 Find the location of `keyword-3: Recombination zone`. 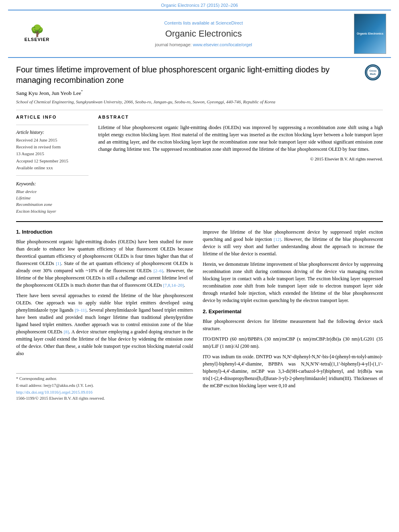

keyword-3: Recombination zone is located at coordinates (52, 204).